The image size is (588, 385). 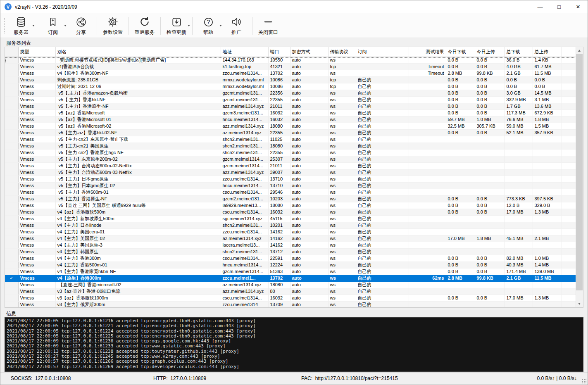 What do you see at coordinates (290, 259) in the screenshot?
I see `table-row: Vmessv4【主力】香港300mcscu.meimei1314...22591…` at bounding box center [290, 259].